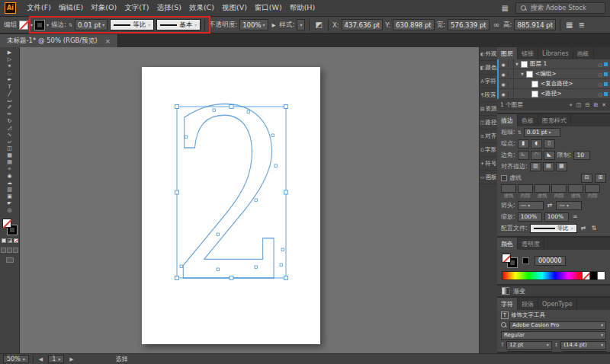 Image resolution: width=610 pixels, height=364 pixels. What do you see at coordinates (10, 53) in the screenshot?
I see `selection-tool: ▶` at bounding box center [10, 53].